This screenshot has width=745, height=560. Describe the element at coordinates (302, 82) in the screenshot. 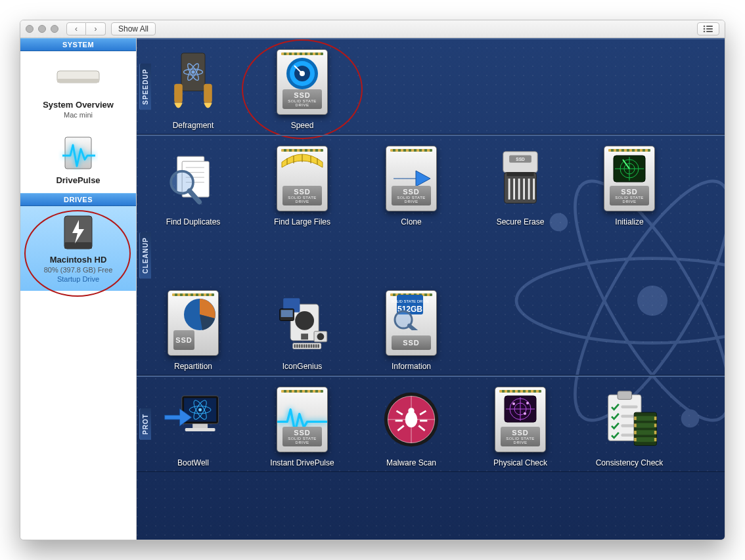

I see `speed-icon: SSDSOLID STATE DRIVE` at that location.